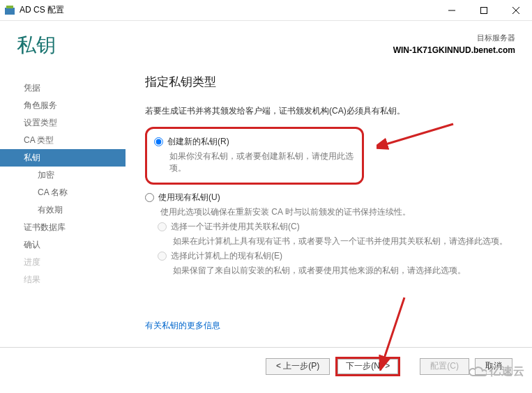 This screenshot has width=532, height=393. What do you see at coordinates (455, 45) in the screenshot?
I see `target-server-block: 目标服务器 WIN-1K71GKINNUD.benet.com` at bounding box center [455, 45].